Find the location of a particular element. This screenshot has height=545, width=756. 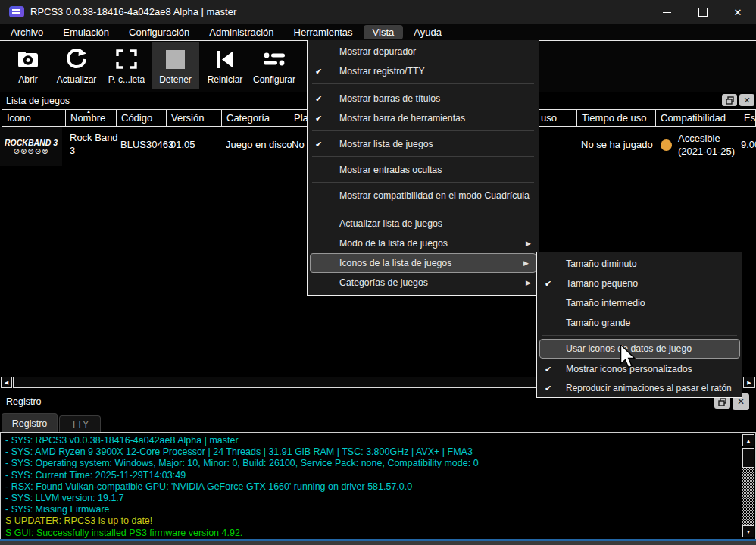

game-logo-text: ROCKBAND 3 is located at coordinates (31, 143).